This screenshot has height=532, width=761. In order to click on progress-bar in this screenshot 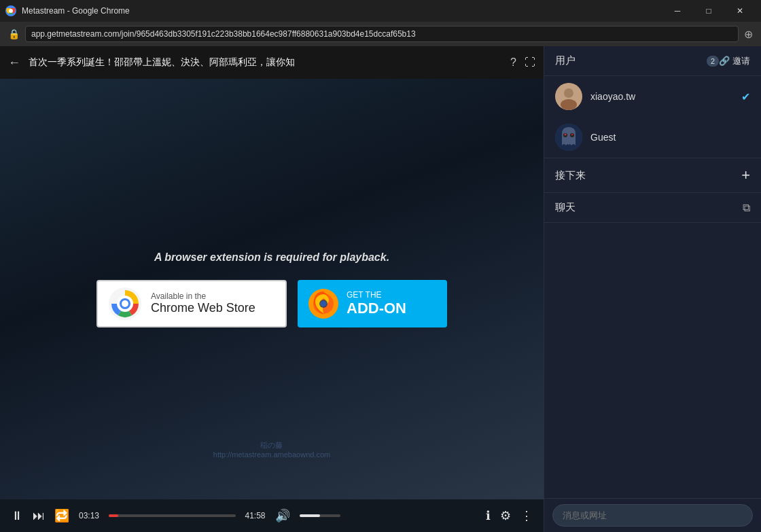, I will do `click(172, 516)`.